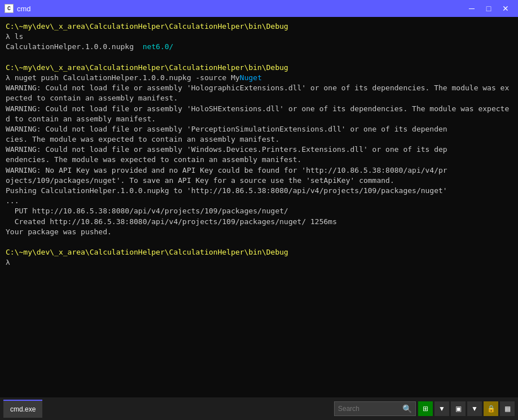 Image resolution: width=518 pixels, height=420 pixels. I want to click on success-output: Your package was pushed., so click(59, 231).